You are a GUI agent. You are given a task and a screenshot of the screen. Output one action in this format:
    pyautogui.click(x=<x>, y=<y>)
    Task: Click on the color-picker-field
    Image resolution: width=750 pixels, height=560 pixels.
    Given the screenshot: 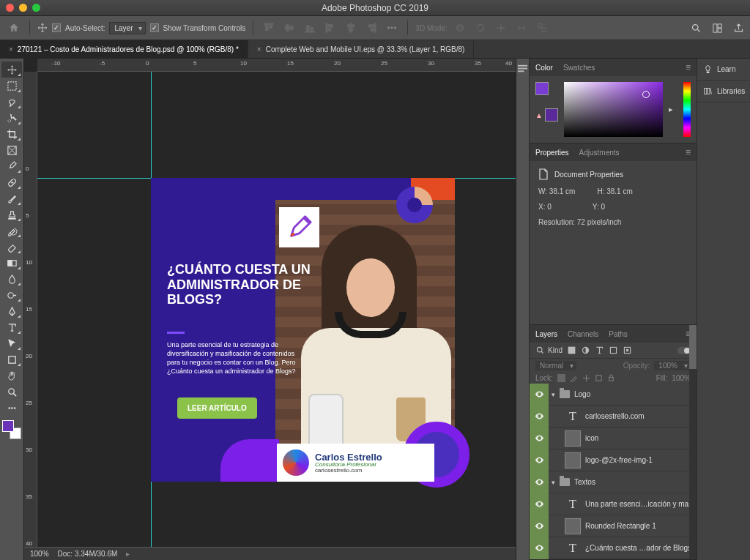 What is the action you would take?
    pyautogui.click(x=614, y=110)
    